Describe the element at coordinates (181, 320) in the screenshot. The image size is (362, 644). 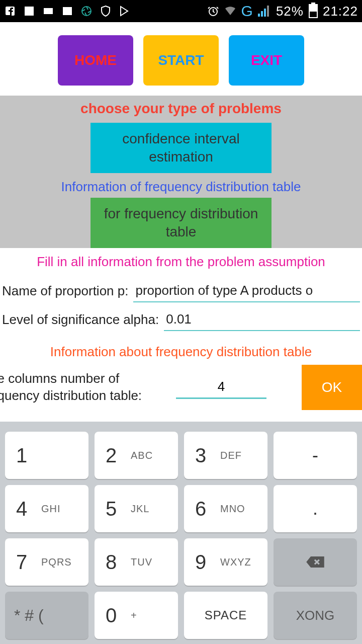
I see `alpha-row: Level of significance alpha:` at that location.